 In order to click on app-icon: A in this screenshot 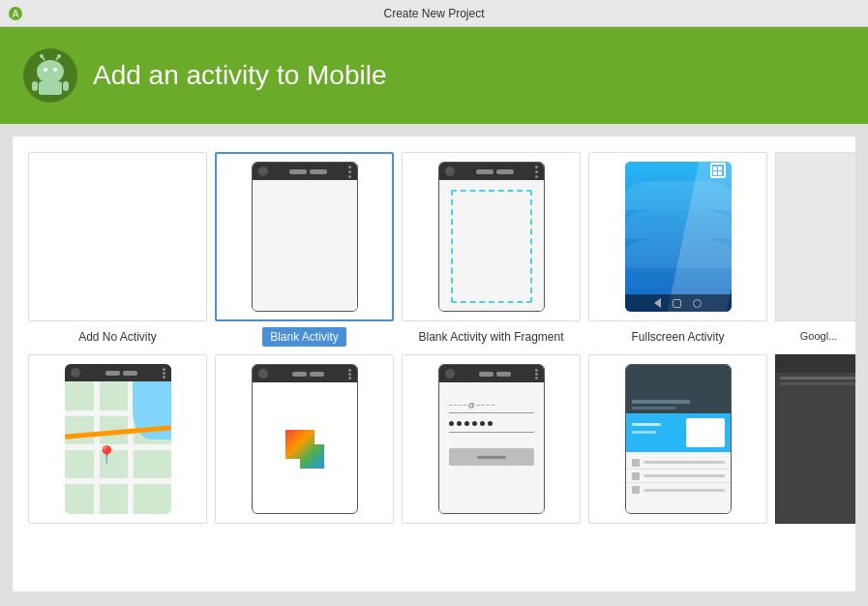, I will do `click(15, 14)`.